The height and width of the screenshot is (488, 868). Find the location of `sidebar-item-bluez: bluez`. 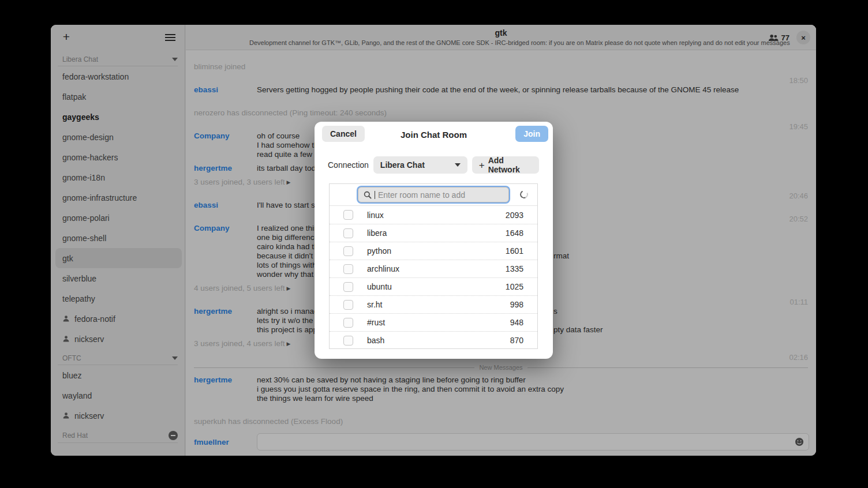

sidebar-item-bluez: bluez is located at coordinates (119, 375).